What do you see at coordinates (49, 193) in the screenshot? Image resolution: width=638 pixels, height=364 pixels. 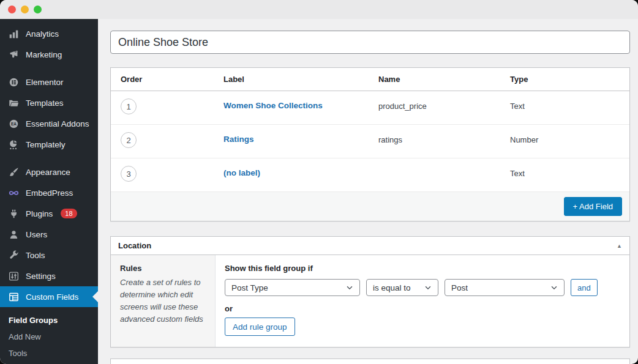 I see `sidebar-item-label: EmbedPress` at bounding box center [49, 193].